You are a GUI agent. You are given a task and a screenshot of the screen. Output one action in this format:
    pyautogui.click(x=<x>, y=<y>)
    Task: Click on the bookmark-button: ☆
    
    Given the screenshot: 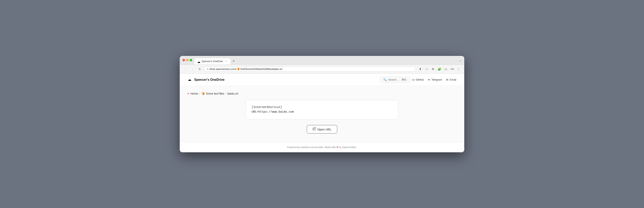 What is the action you would take?
    pyautogui.click(x=426, y=69)
    